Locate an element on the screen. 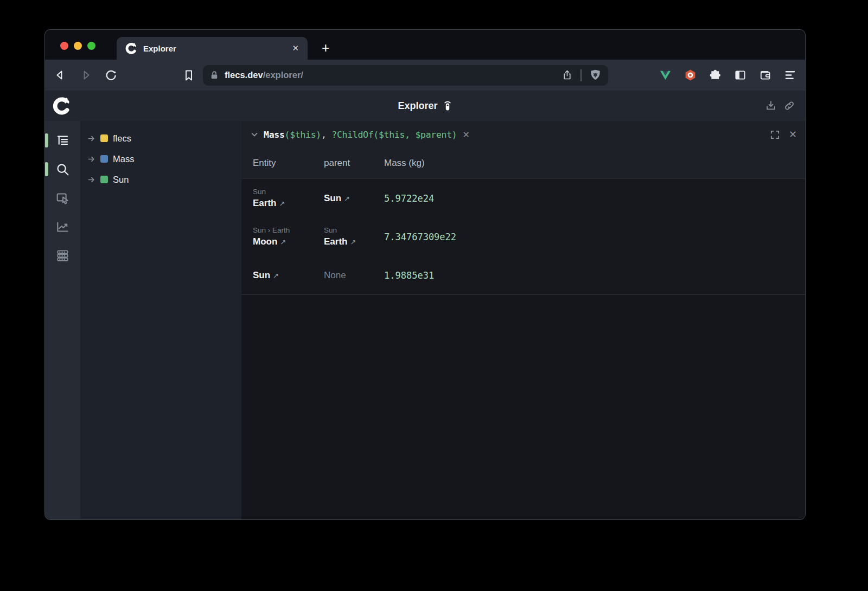 This screenshot has height=591, width=868. url-domain: flecs.dev is located at coordinates (244, 75).